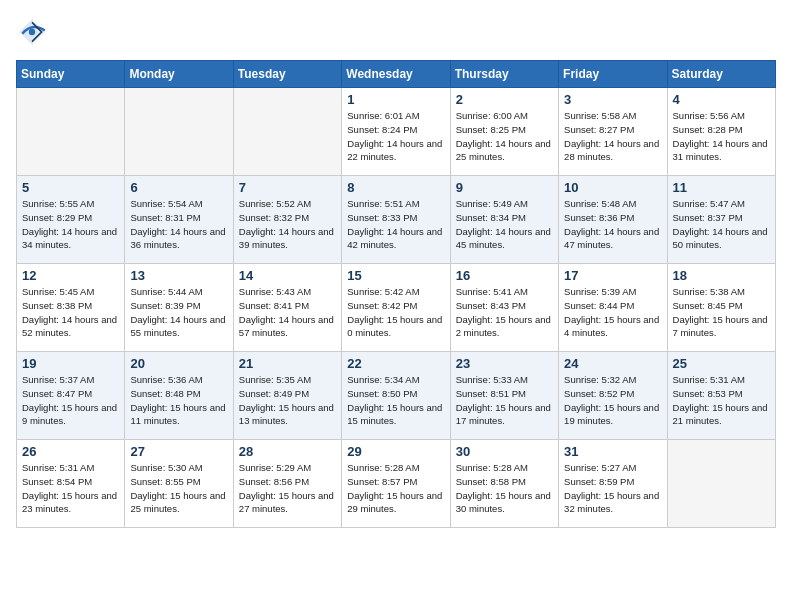  What do you see at coordinates (287, 396) in the screenshot?
I see `calendar-cell: 21Sunrise: 5:35 AM Sunset: 8:49 PM Dayli…` at bounding box center [287, 396].